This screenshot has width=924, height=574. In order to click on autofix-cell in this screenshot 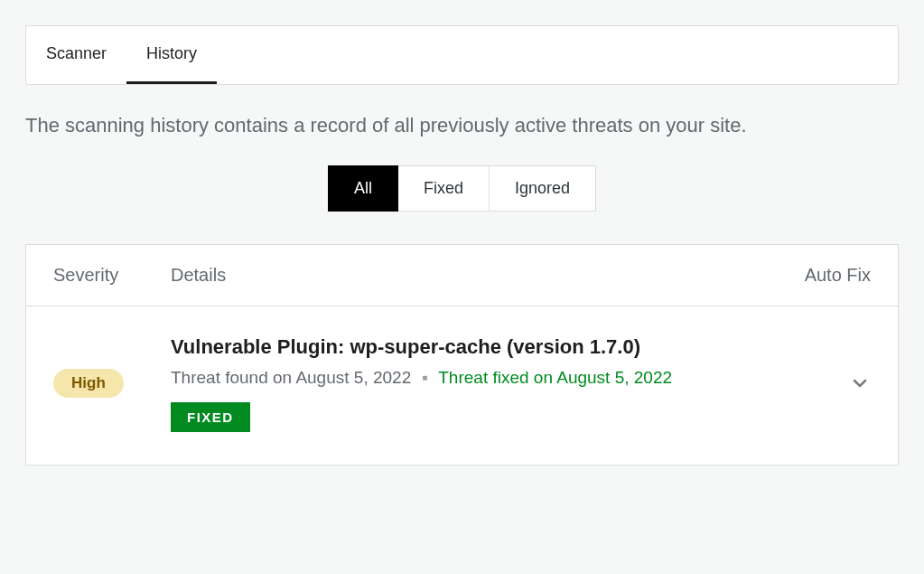, I will do `click(807, 383)`.